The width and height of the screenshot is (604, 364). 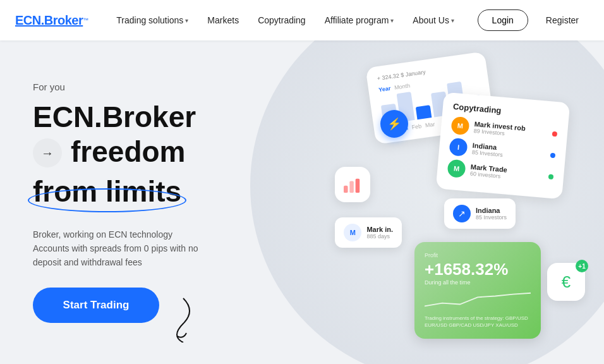 What do you see at coordinates (533, 20) in the screenshot?
I see `nav-actions: Login Register` at bounding box center [533, 20].